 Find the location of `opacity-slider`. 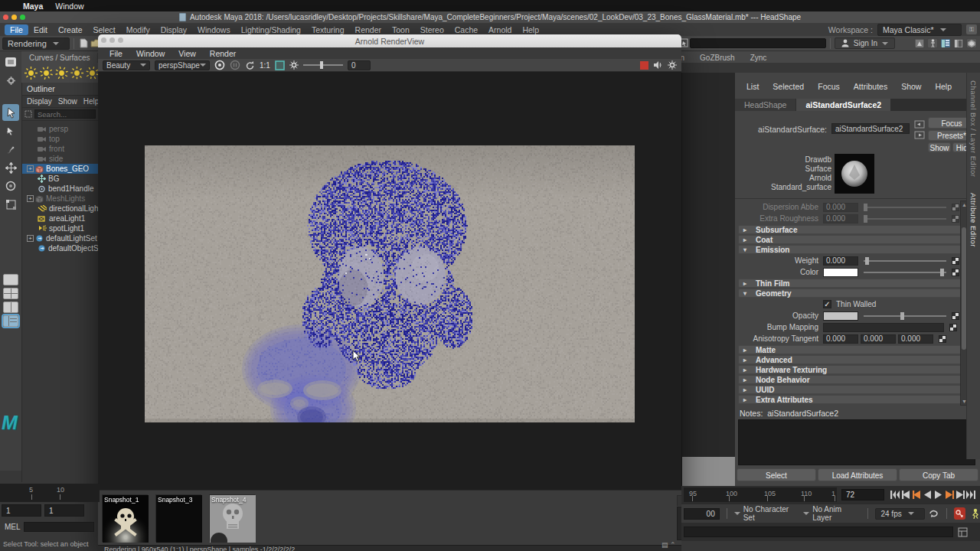

opacity-slider is located at coordinates (905, 316).